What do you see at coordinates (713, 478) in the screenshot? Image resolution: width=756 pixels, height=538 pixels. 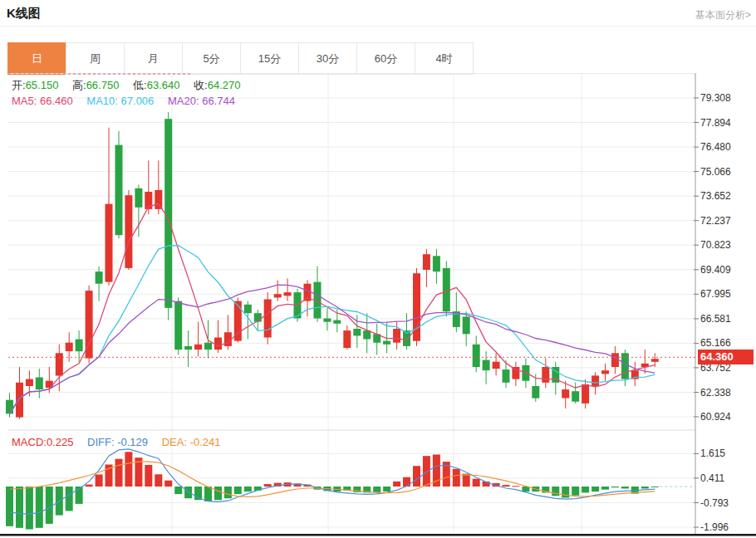 I see `macd-axis-label: 0.411` at bounding box center [713, 478].